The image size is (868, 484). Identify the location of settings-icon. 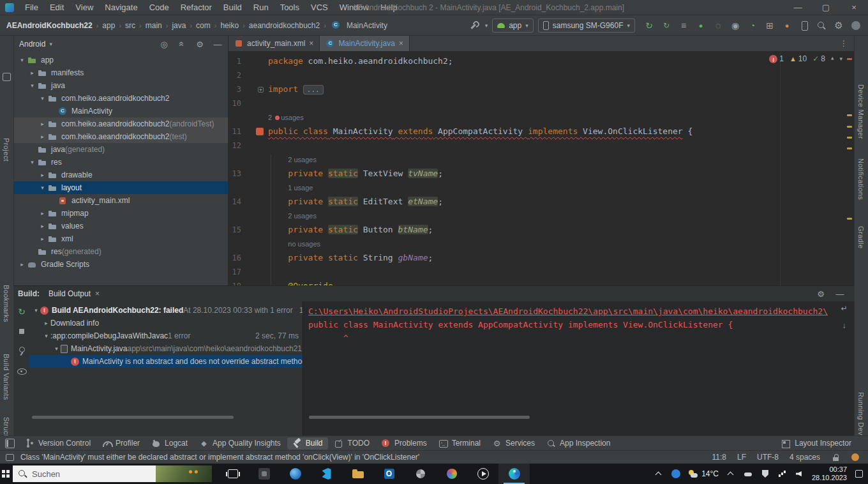
(839, 26).